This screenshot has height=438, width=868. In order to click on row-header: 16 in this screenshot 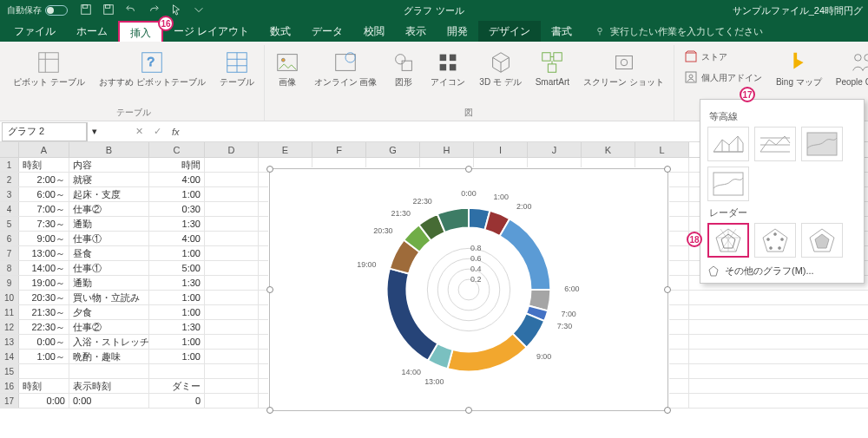, I will do `click(10, 386)`.